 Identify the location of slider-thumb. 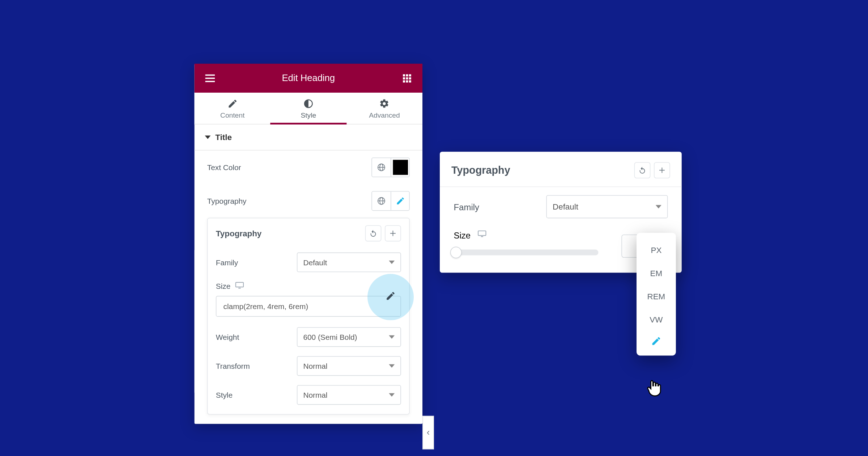
(456, 253).